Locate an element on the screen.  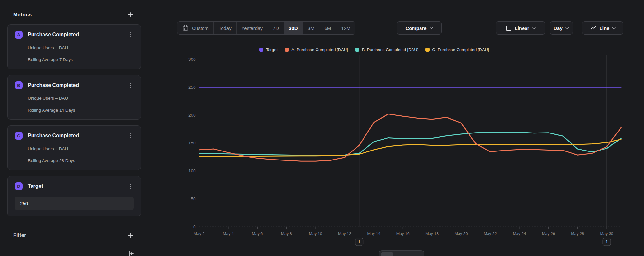
svg-text: May 8 is located at coordinates (287, 234).